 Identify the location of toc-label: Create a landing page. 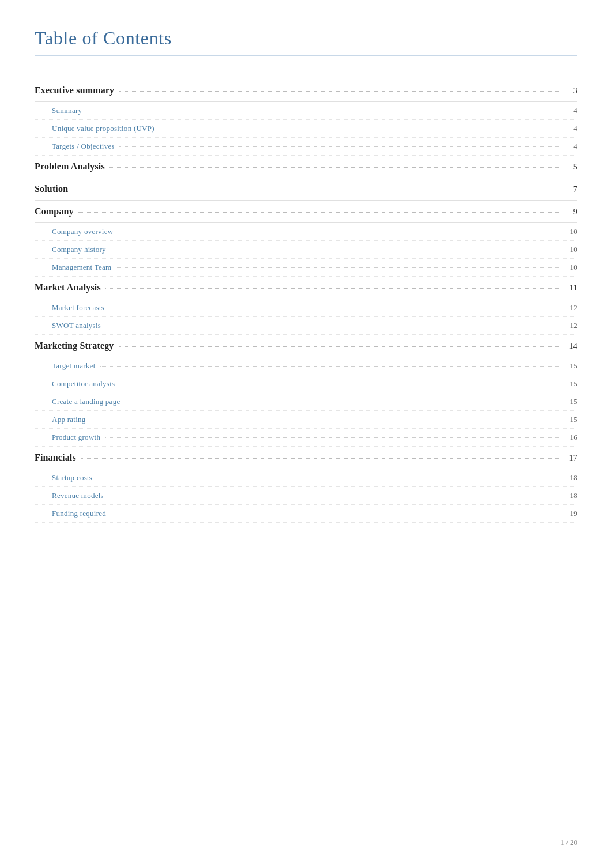
(86, 402).